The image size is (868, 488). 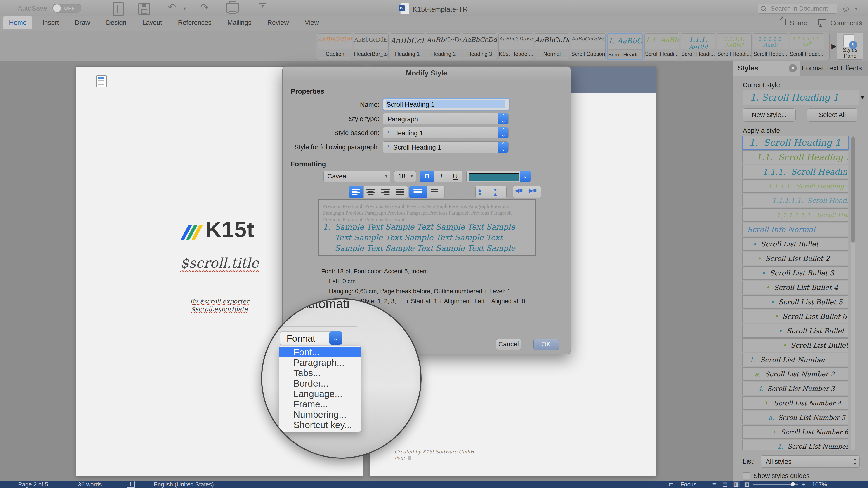 I want to click on menu-item-font: Font..., so click(x=320, y=352).